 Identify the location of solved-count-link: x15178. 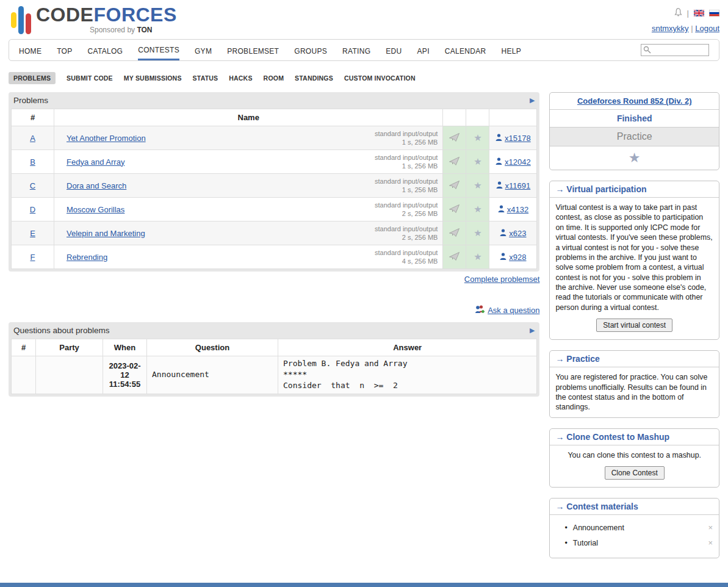
(513, 138).